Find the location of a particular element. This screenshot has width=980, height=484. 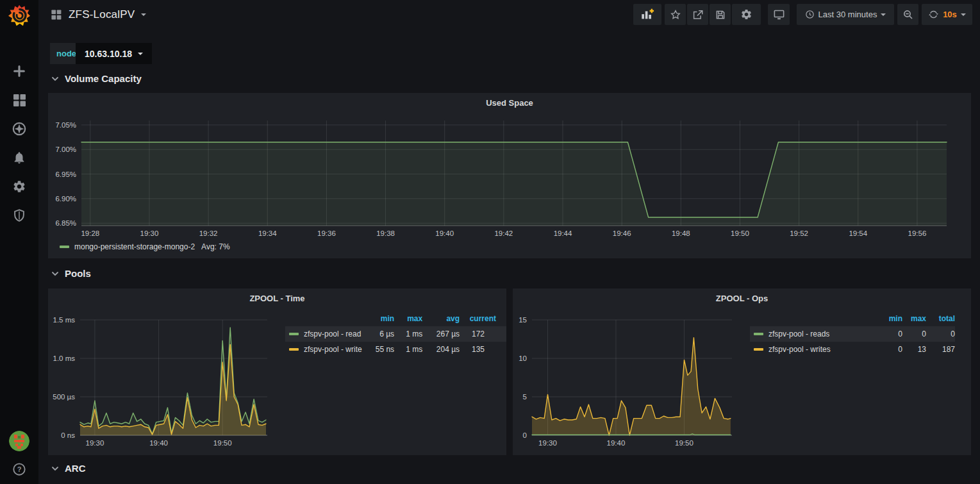

zoom-out-icon is located at coordinates (908, 15).